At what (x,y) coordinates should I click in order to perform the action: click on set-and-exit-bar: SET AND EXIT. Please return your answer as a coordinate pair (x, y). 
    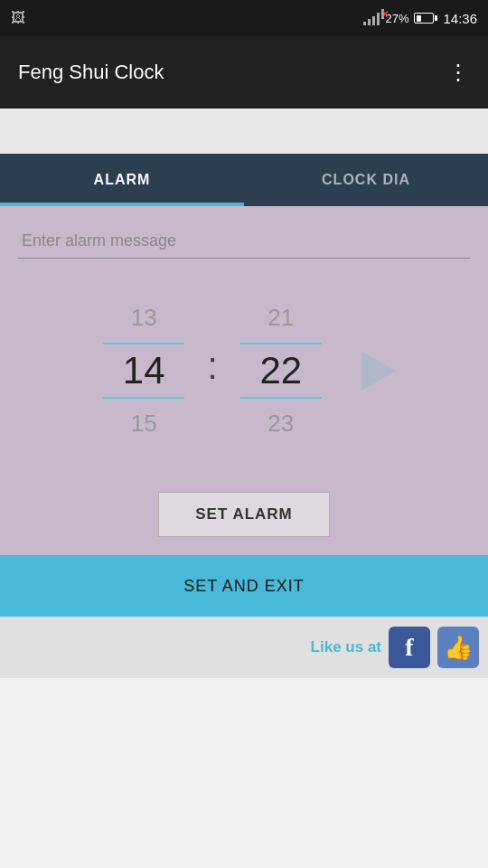
    Looking at the image, I should click on (244, 586).